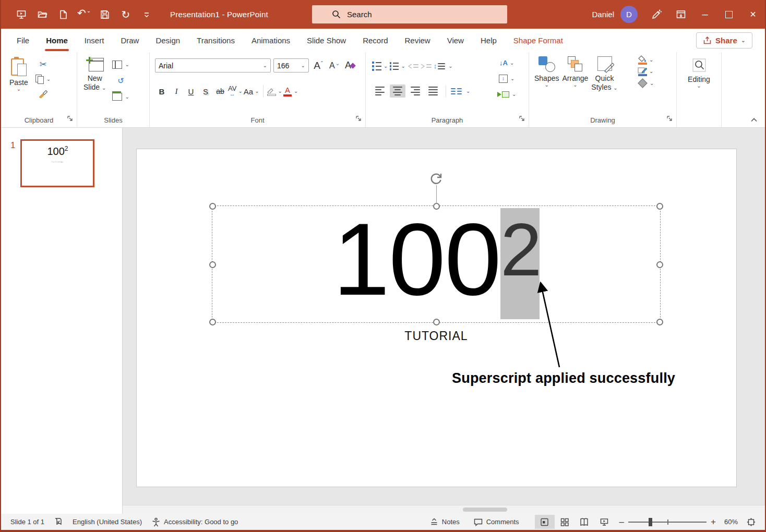 The height and width of the screenshot is (532, 766). I want to click on editing-button: Editing ⌄, so click(699, 70).